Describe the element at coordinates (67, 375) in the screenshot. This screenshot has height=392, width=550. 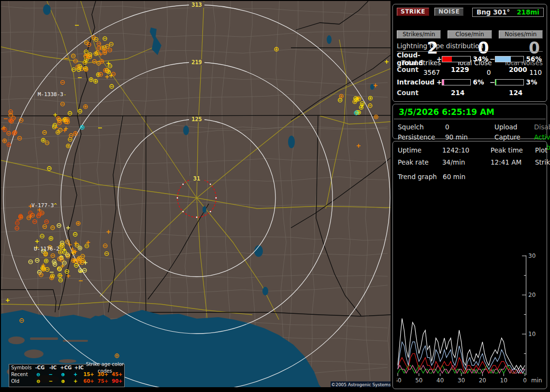
I see `legend-row: Recent⊖−⊕+15+30+45+` at that location.